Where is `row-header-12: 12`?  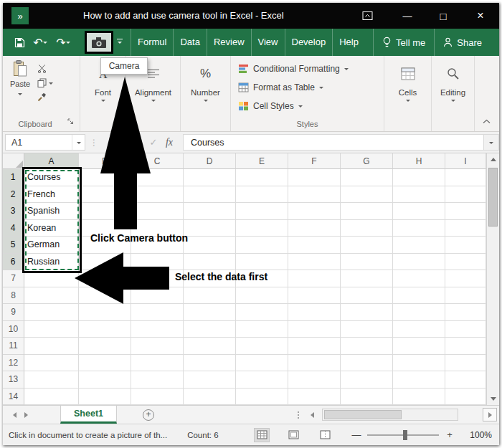 row-header-12: 12 is located at coordinates (14, 363).